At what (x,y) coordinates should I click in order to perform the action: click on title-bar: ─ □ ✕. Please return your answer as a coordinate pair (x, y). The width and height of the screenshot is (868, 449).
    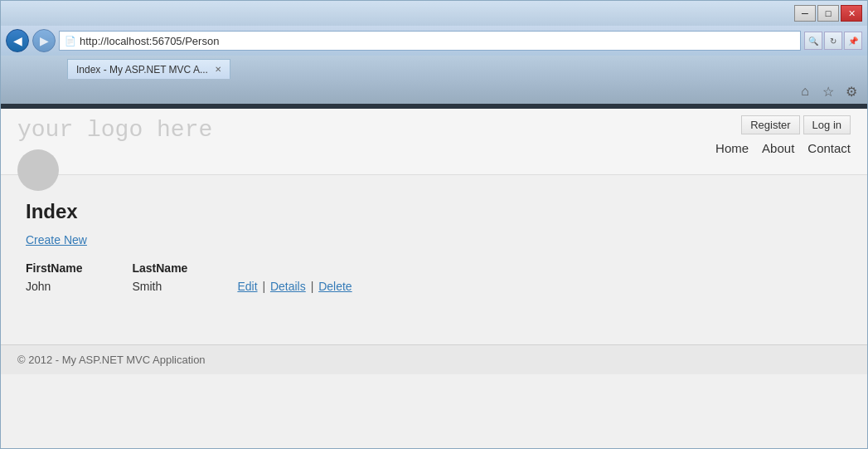
    Looking at the image, I should click on (434, 13).